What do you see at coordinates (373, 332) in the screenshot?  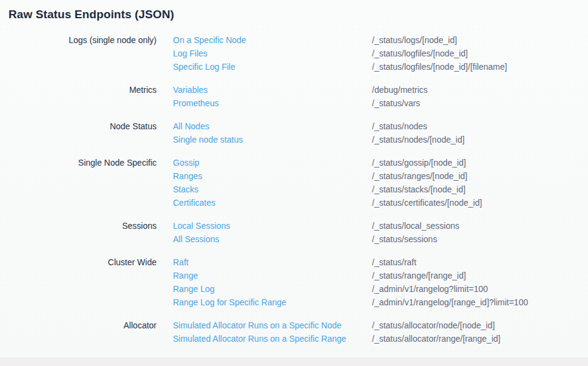 I see `endpoint-rows: Simulated Allocator Runs on a Specific N…` at bounding box center [373, 332].